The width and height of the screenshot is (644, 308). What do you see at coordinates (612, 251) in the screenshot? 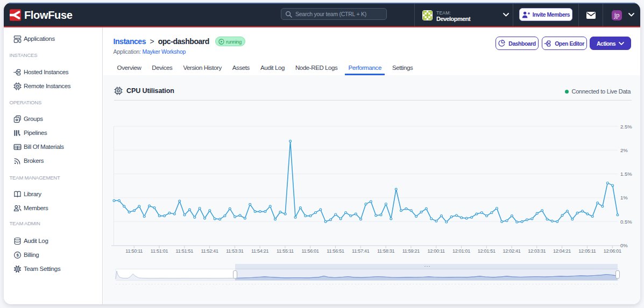
I see `svg-text: 12:06:01` at bounding box center [612, 251].